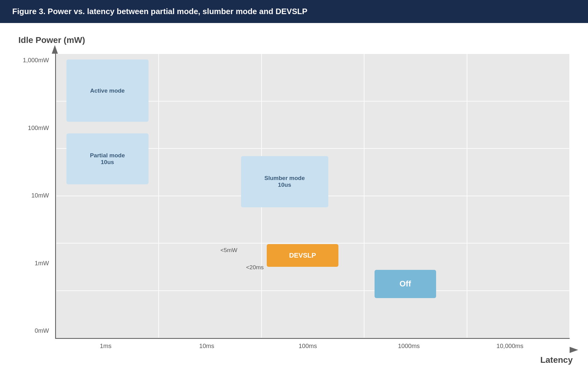 This screenshot has height=368, width=588. I want to click on x-tick-1ms: 1ms, so click(106, 346).